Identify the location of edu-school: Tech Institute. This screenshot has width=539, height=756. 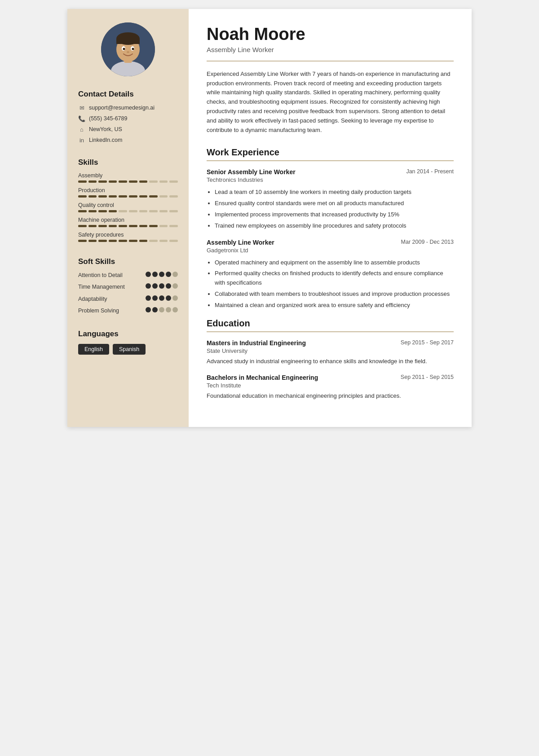
(330, 385).